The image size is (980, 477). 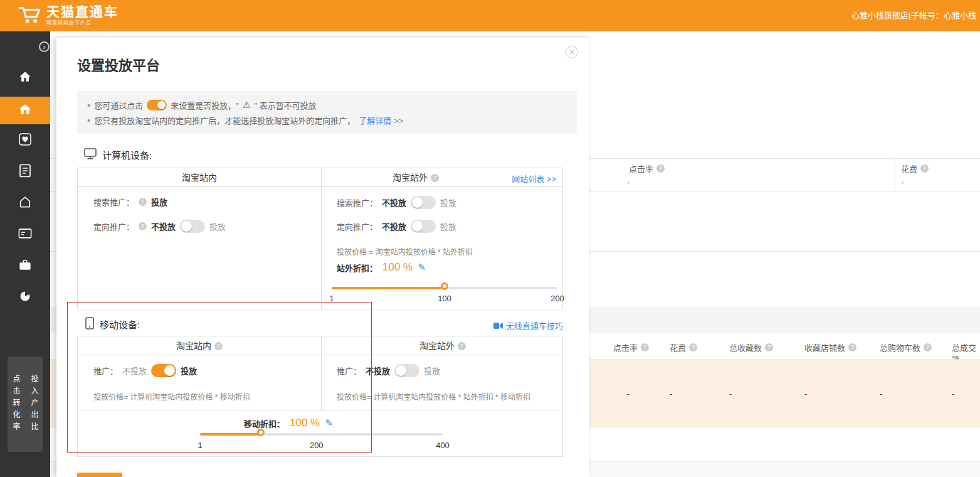 What do you see at coordinates (327, 121) in the screenshot?
I see `notice-line-2: • 您只有投放淘宝站内的定向推广后，才能选择投放淘宝站外的定向推广， 了解详情 …` at bounding box center [327, 121].